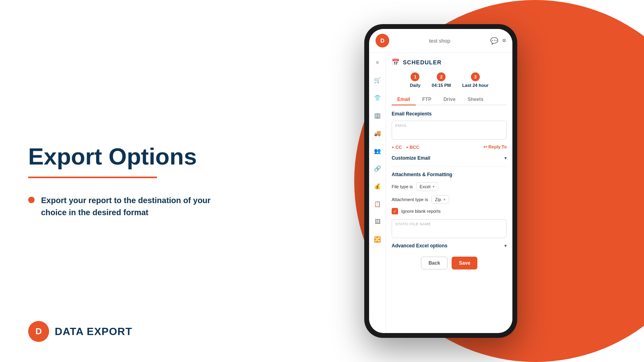 This screenshot has width=644, height=362. I want to click on bottom-buttons: Back Save, so click(449, 262).